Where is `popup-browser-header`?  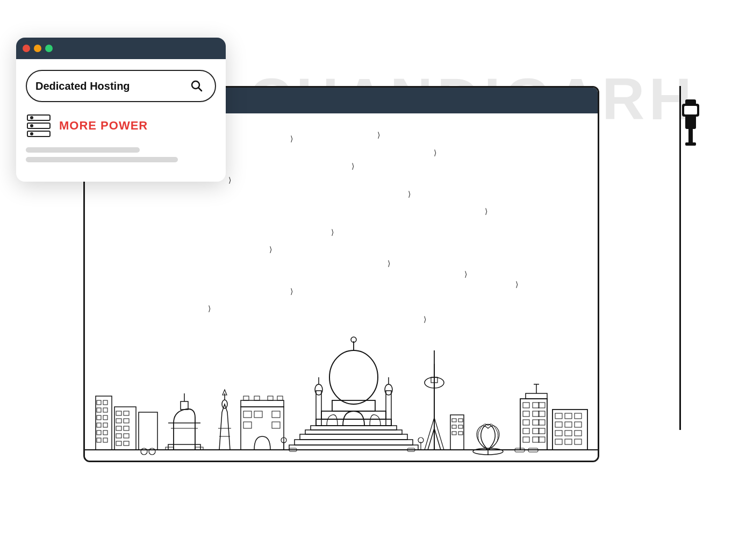 popup-browser-header is located at coordinates (121, 48).